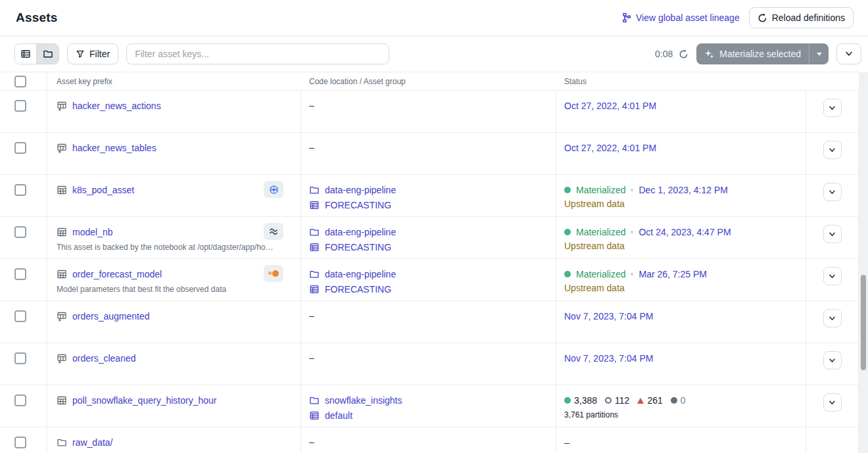 The height and width of the screenshot is (453, 868). What do you see at coordinates (20, 82) in the screenshot?
I see `select-all-checkbox` at bounding box center [20, 82].